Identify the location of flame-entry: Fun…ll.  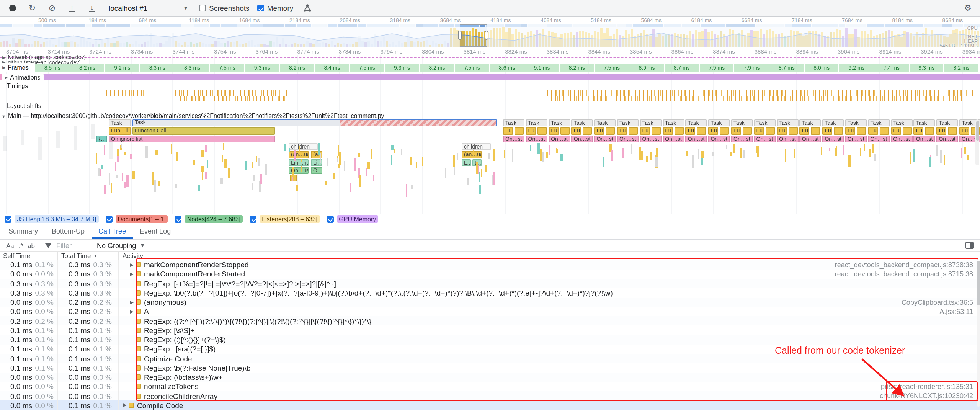
(120, 131).